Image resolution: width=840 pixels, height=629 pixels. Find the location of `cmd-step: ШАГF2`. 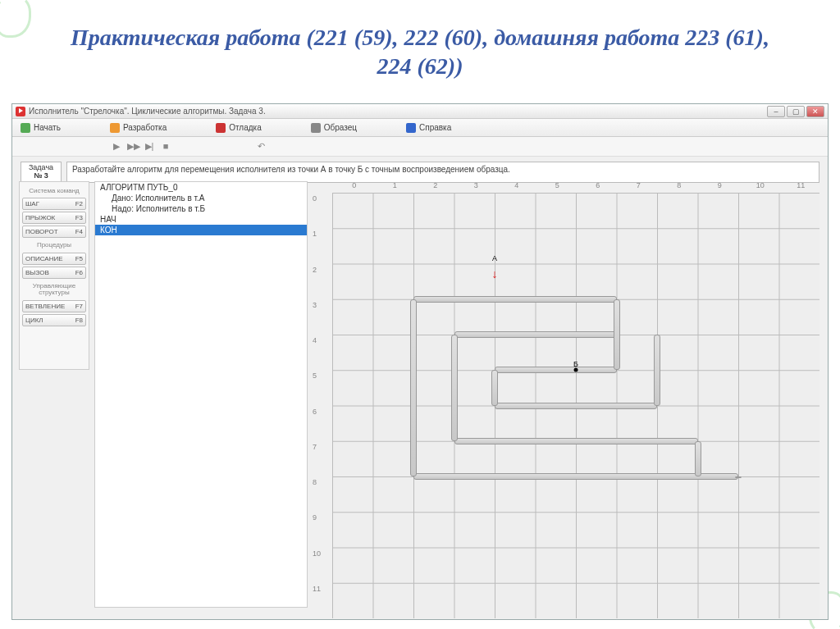

cmd-step: ШАГF2 is located at coordinates (54, 203).